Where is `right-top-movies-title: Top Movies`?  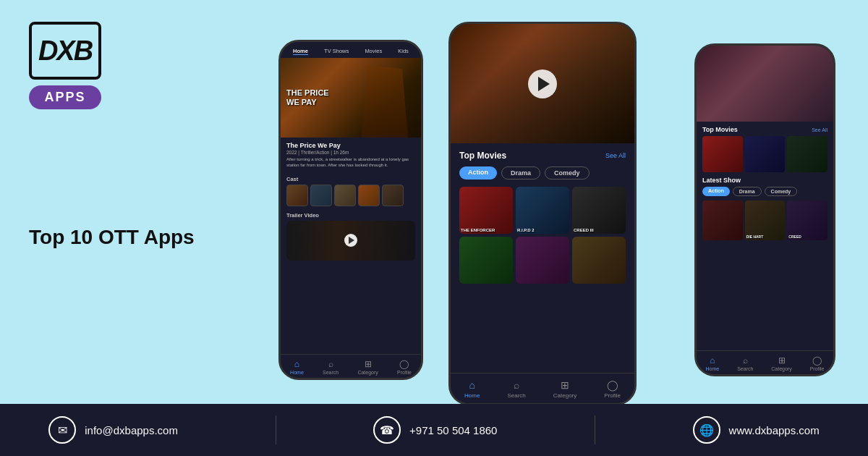
right-top-movies-title: Top Movies is located at coordinates (720, 130).